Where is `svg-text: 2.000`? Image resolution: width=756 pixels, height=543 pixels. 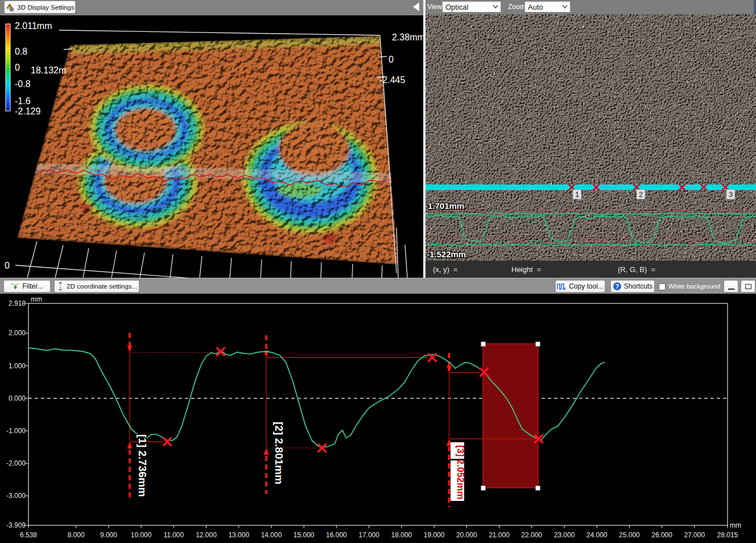
svg-text: 2.000 is located at coordinates (17, 333).